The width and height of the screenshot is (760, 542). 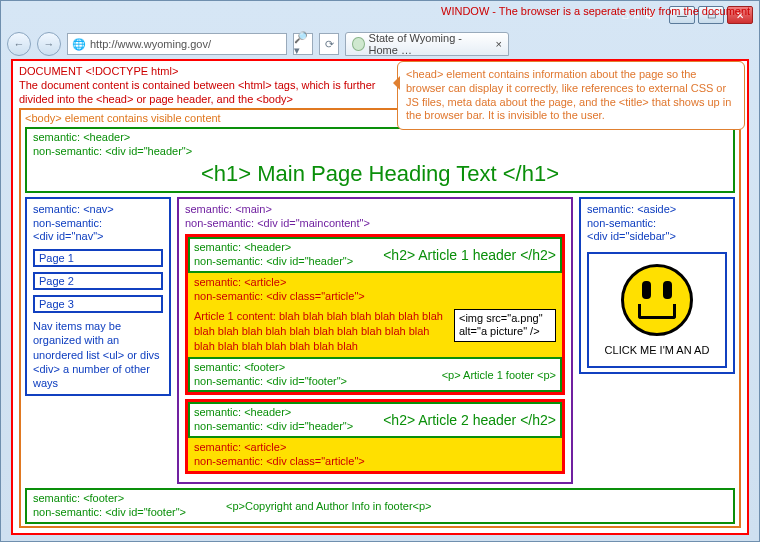 What do you see at coordinates (380, 506) in the screenshot?
I see `page-footer-box: semantic: <footer> non-semantic: <div id…` at bounding box center [380, 506].